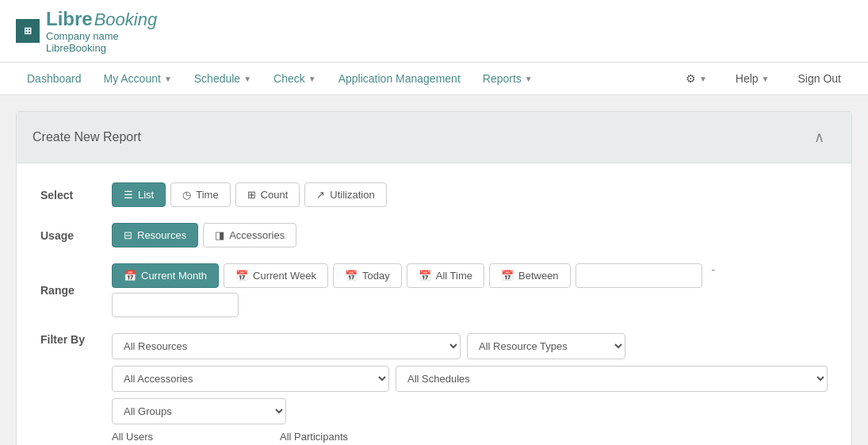 The image size is (868, 445). I want to click on company-name-text: Company name, so click(82, 36).